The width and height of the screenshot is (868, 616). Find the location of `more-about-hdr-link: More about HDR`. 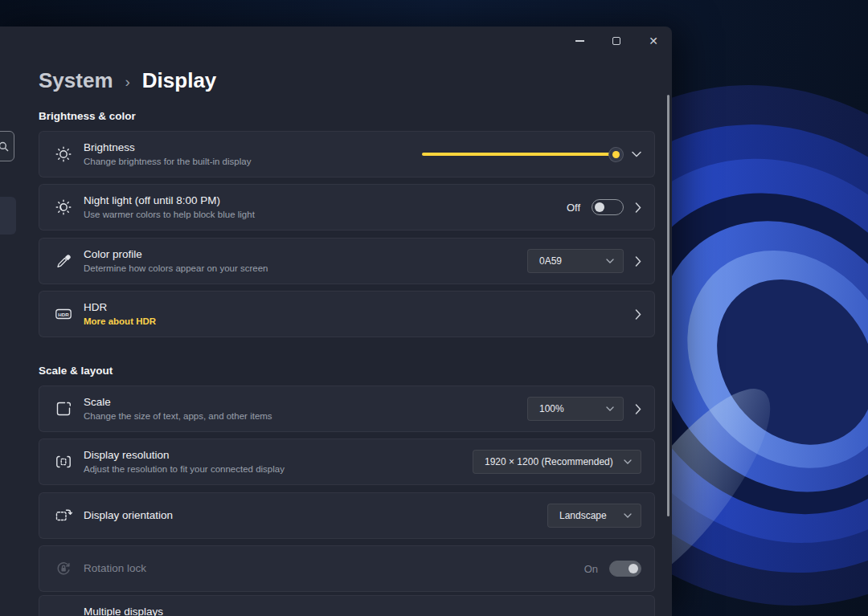

more-about-hdr-link: More about HDR is located at coordinates (120, 321).